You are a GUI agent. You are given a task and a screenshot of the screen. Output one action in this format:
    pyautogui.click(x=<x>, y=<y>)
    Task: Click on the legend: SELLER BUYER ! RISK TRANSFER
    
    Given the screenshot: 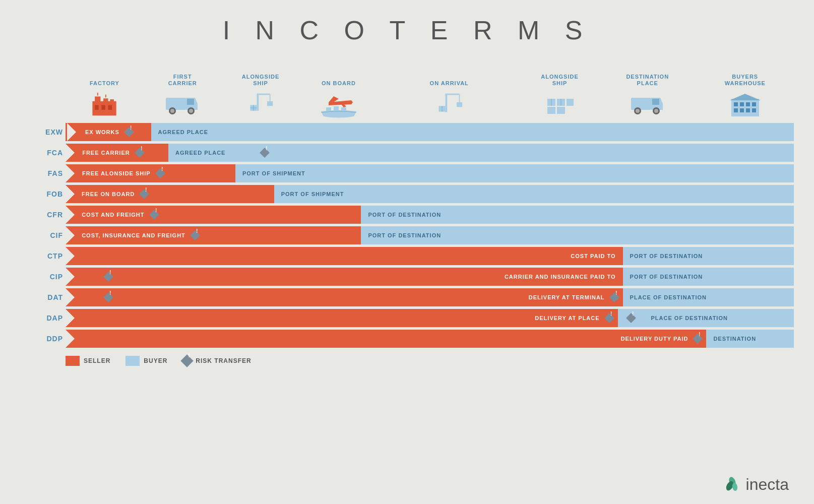 What is the action you would take?
    pyautogui.click(x=429, y=361)
    